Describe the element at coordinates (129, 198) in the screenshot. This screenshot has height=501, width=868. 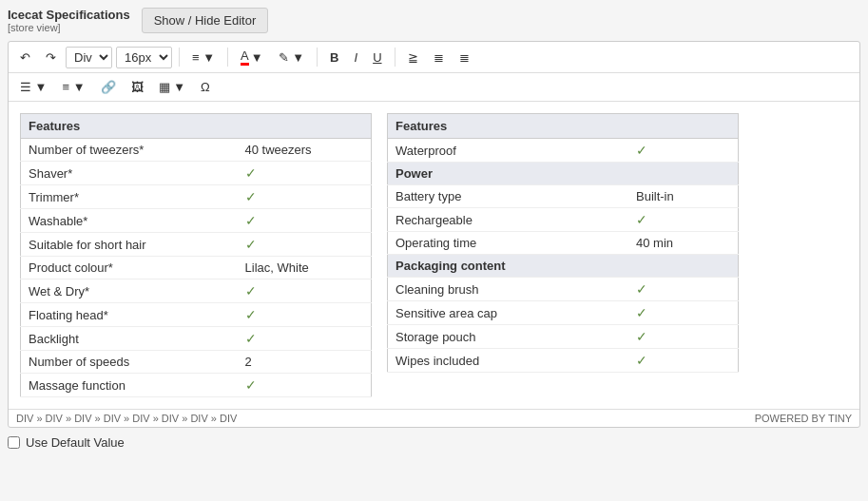
I see `row-label: Trimmer*` at that location.